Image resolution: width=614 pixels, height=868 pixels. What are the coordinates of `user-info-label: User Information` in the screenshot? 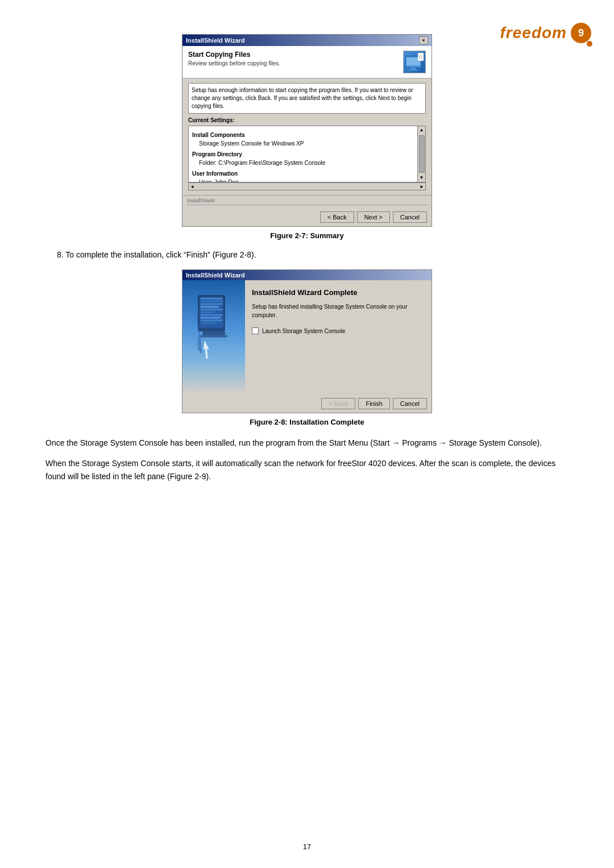 It's located at (304, 174).